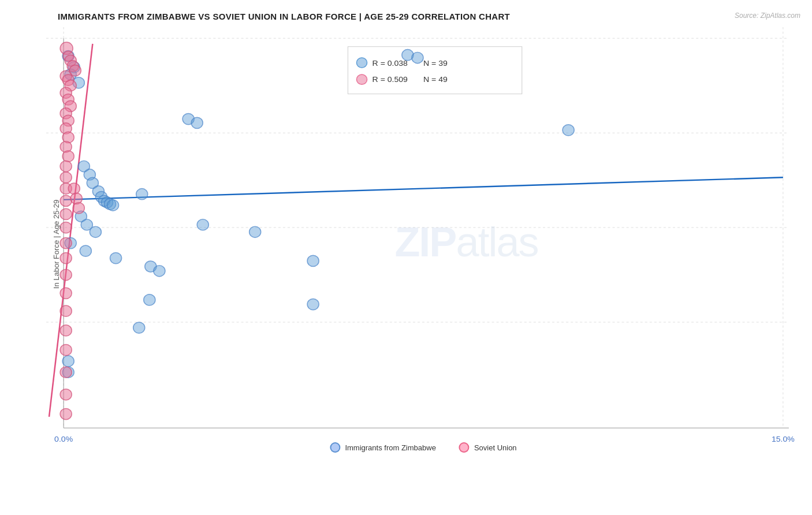 This screenshot has height=515, width=812. Describe the element at coordinates (64, 440) in the screenshot. I see `svg-text: 0.0%` at that location.